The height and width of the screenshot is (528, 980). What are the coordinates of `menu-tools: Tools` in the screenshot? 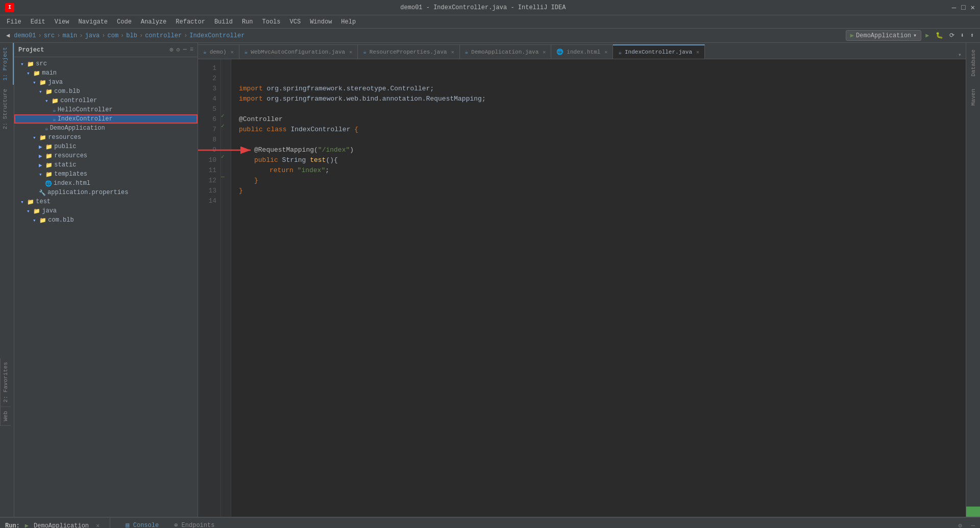 It's located at (272, 22).